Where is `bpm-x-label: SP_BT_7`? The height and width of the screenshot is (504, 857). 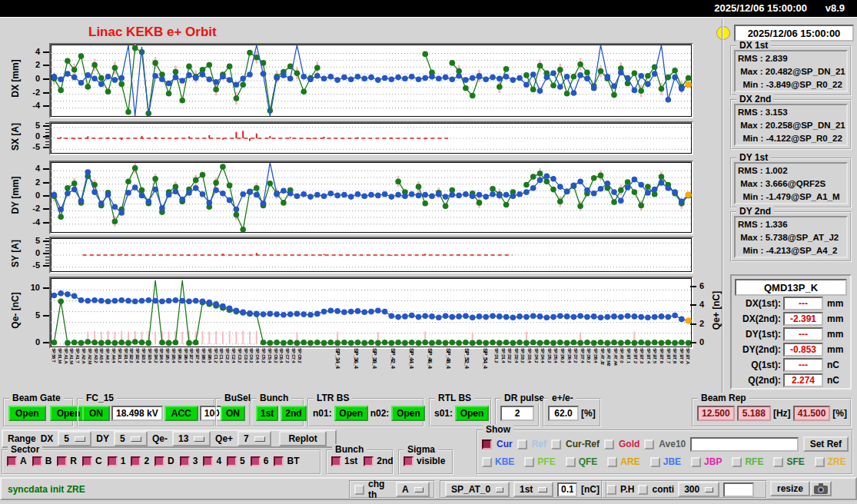 bpm-x-label: SP_BT_7 is located at coordinates (669, 370).